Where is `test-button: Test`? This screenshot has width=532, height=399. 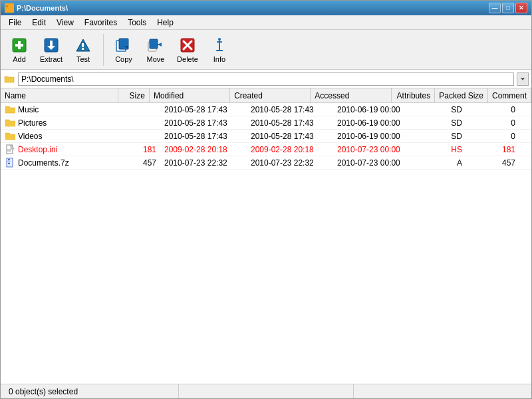
test-button: Test is located at coordinates (83, 49).